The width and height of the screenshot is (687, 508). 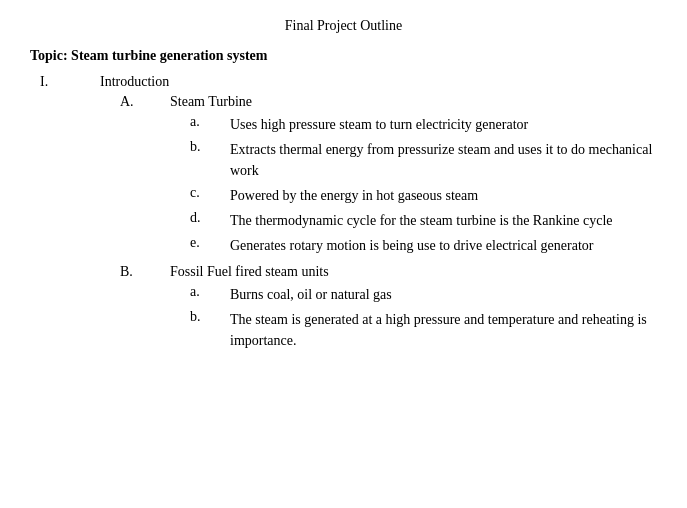 What do you see at coordinates (424, 330) in the screenshot?
I see `level3-item-b2: b. The steam is generated at a high pres…` at bounding box center [424, 330].